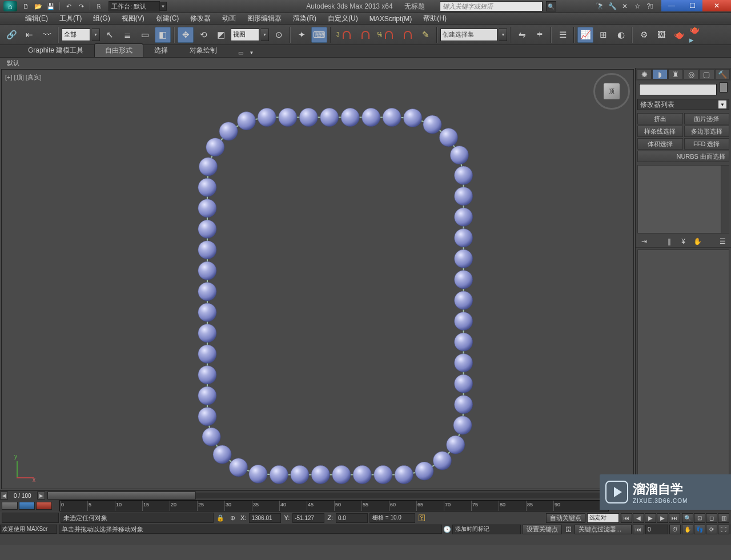  I want to click on prev-key-icon: ◀, so click(638, 518).